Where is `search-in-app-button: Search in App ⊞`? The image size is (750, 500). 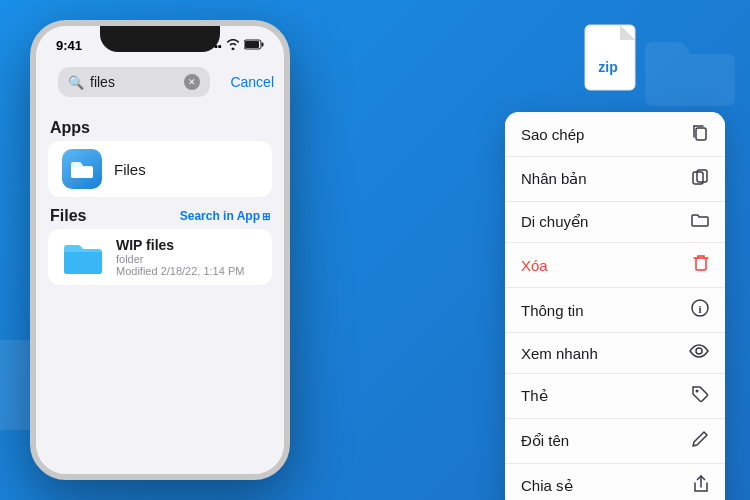 search-in-app-button: Search in App ⊞ is located at coordinates (225, 216).